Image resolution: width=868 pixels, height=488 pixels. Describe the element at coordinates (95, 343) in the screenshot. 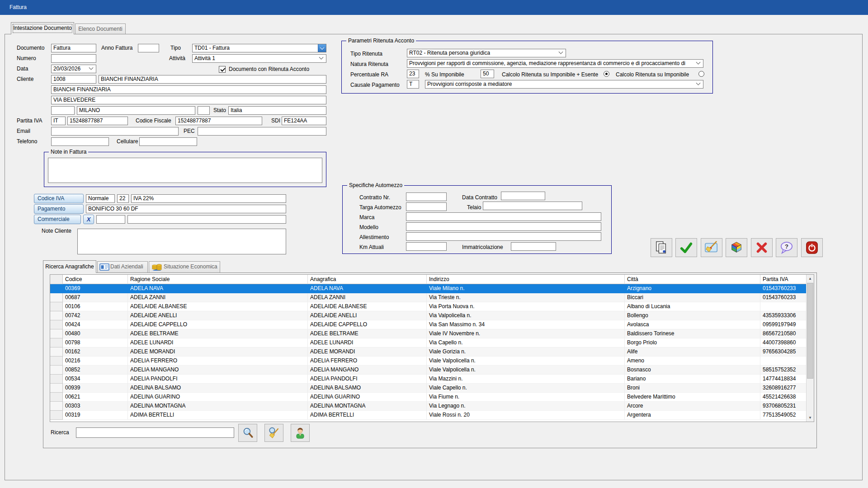

I see `table-cell-codice: 00798` at that location.